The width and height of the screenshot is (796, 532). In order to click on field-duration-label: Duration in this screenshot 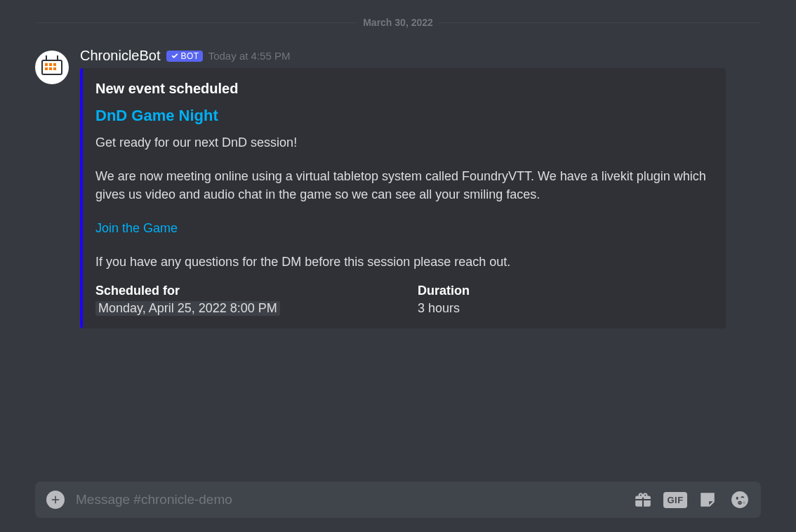, I will do `click(564, 291)`.